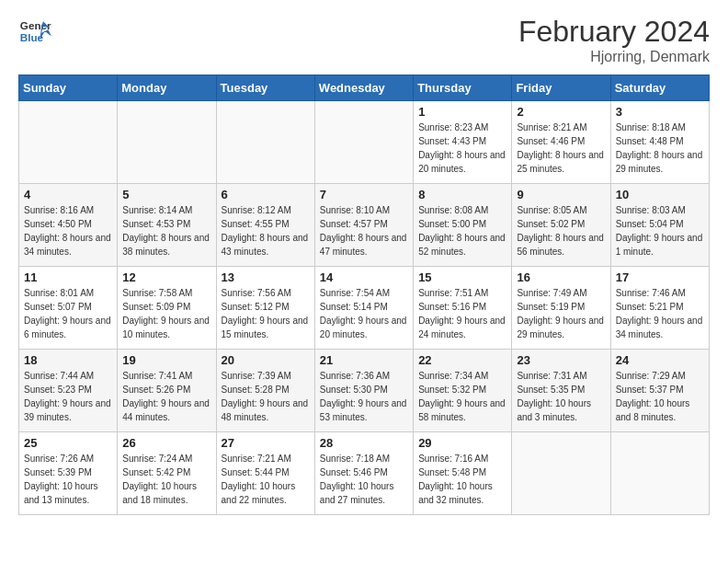 The image size is (728, 563). What do you see at coordinates (68, 391) in the screenshot?
I see `table-cell: 18 Sunrise: 7:44 AM Sunset: 5:23 PM Dayl…` at bounding box center [68, 391].